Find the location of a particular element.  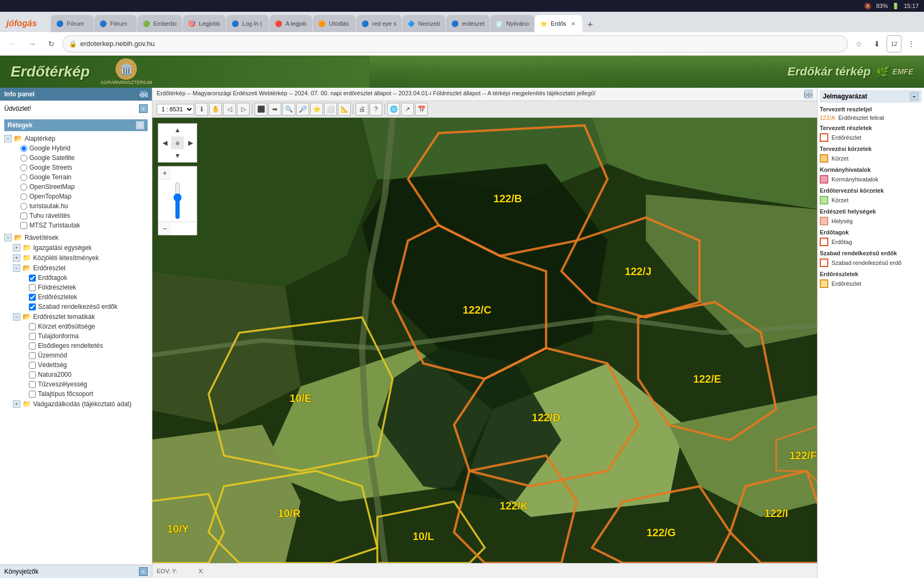

erdotagok-checkbox is located at coordinates (32, 278).